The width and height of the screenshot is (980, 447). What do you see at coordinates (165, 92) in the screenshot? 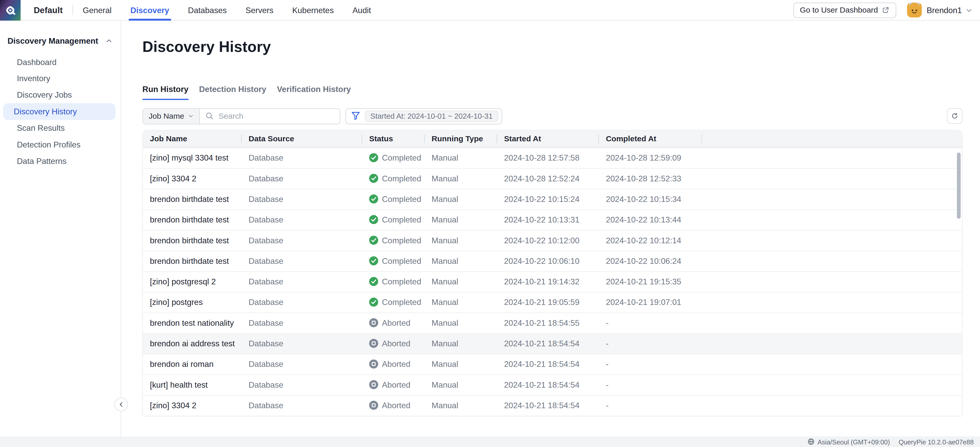
I see `tab: Run History` at bounding box center [165, 92].